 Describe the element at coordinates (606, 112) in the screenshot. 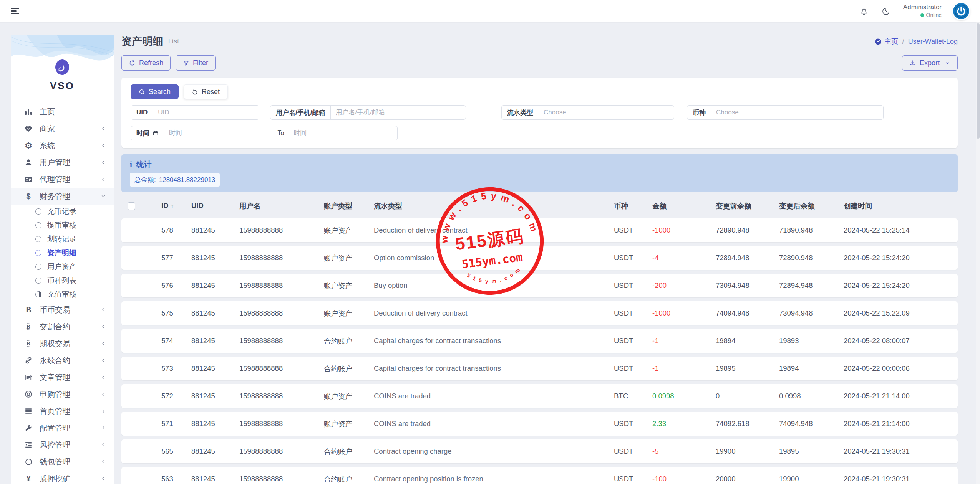

I see `flow-type-select` at that location.